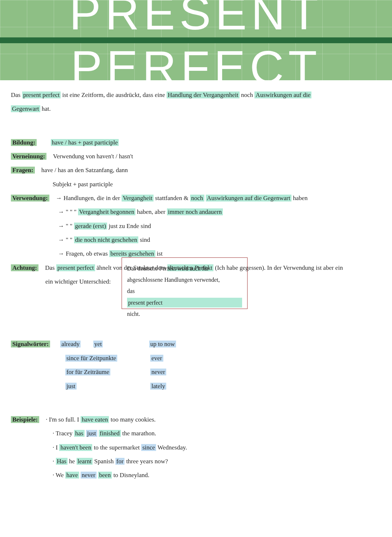  What do you see at coordinates (75, 447) in the screenshot?
I see `hl: haven't been` at bounding box center [75, 447].